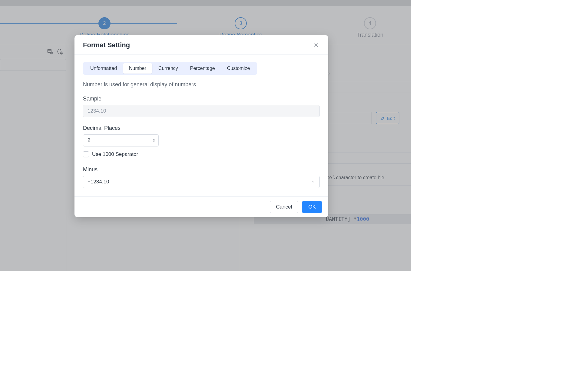 This screenshot has width=588, height=388. I want to click on ok-button: OK, so click(312, 207).